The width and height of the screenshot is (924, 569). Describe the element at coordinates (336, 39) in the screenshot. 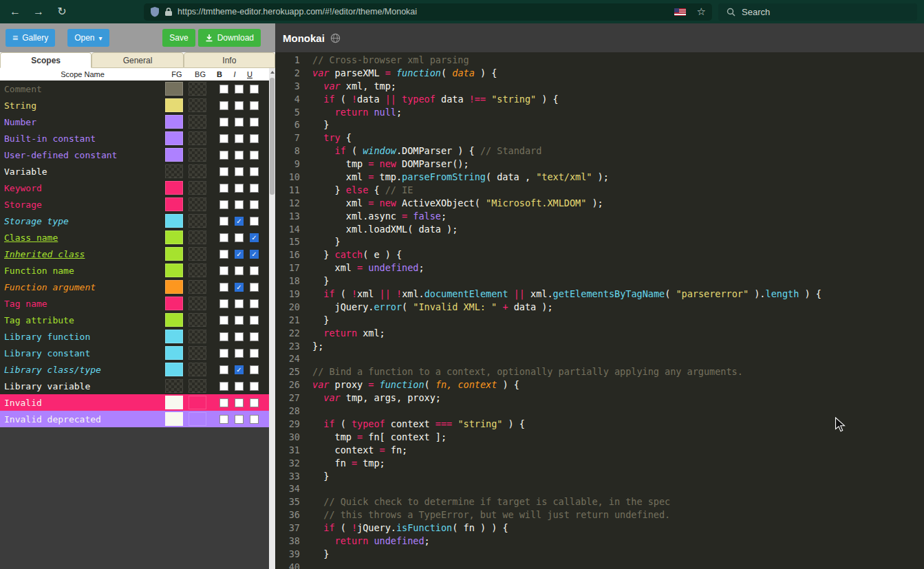

I see `globe-edit-icon` at that location.